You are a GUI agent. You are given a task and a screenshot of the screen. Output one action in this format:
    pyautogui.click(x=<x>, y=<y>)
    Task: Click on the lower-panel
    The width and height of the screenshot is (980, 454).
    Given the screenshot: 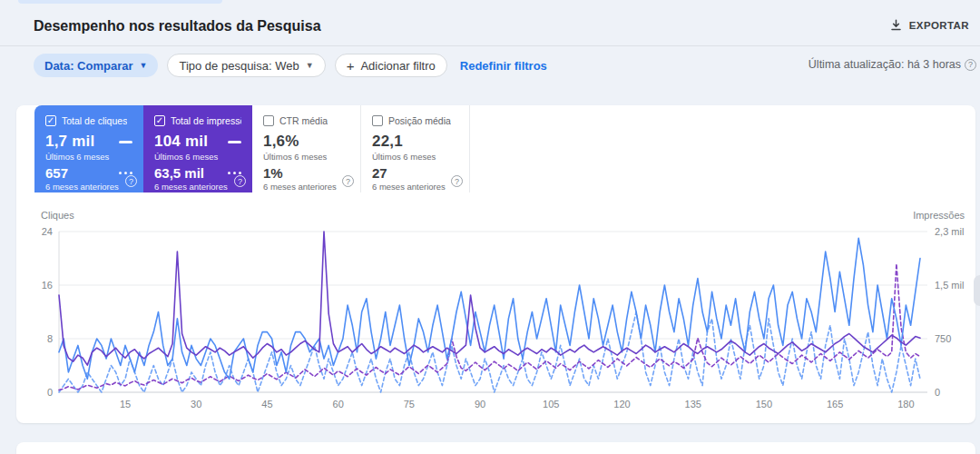 What is the action you would take?
    pyautogui.click(x=495, y=449)
    